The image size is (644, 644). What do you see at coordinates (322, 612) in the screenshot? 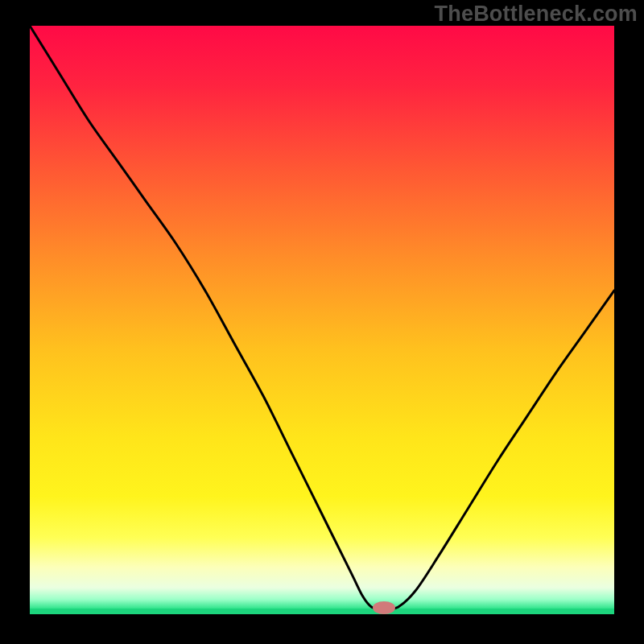
I see `green-band` at bounding box center [322, 612].